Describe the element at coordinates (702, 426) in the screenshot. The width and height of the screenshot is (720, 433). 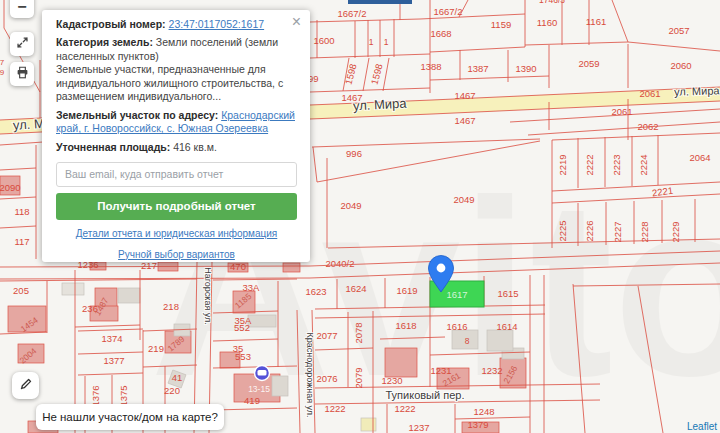
I see `leaflet-attribution: Leaflet` at that location.